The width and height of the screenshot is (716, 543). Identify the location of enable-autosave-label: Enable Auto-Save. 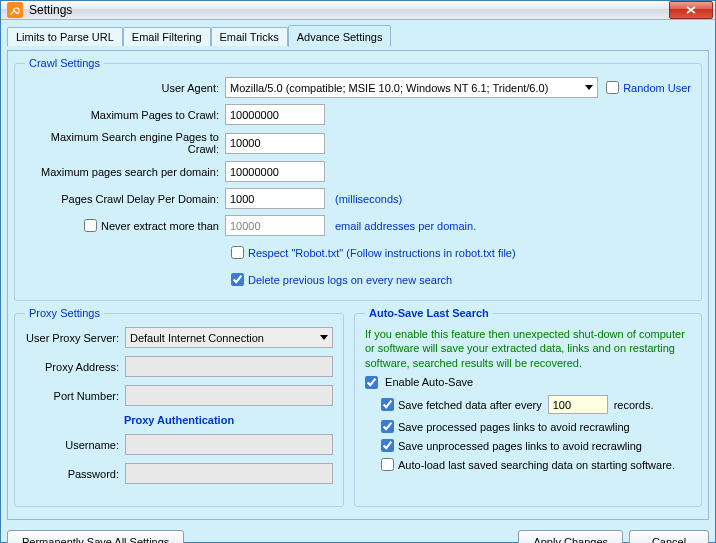
(429, 382).